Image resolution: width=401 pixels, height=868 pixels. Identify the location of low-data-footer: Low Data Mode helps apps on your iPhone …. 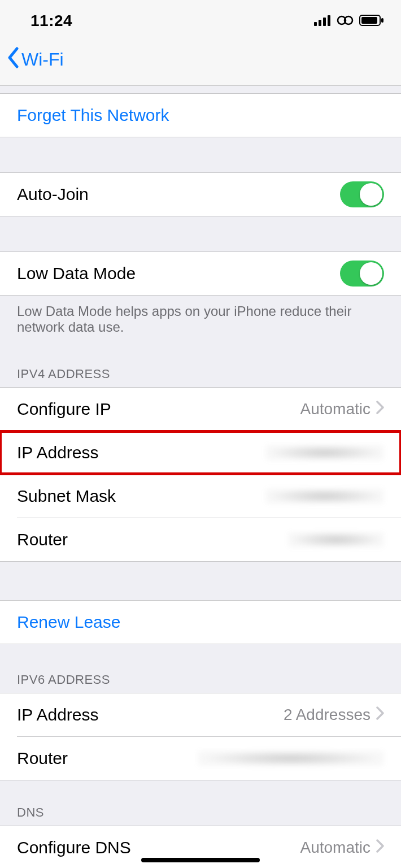
(200, 322).